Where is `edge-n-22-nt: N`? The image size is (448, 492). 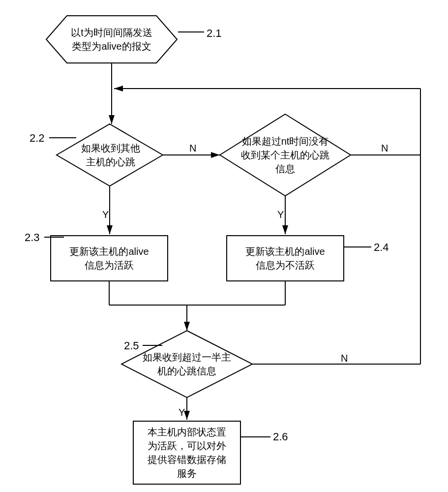
edge-n-22-nt: N is located at coordinates (193, 149).